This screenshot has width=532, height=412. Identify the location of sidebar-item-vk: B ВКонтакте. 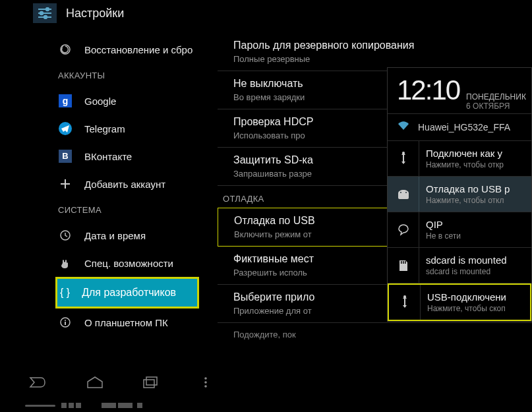
(138, 156).